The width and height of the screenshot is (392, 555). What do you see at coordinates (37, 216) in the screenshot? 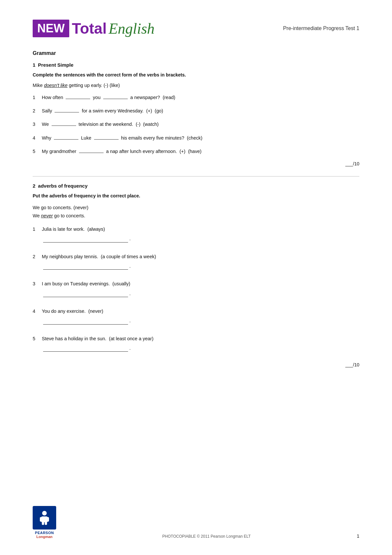
I see `example2-prefix: We` at bounding box center [37, 216].